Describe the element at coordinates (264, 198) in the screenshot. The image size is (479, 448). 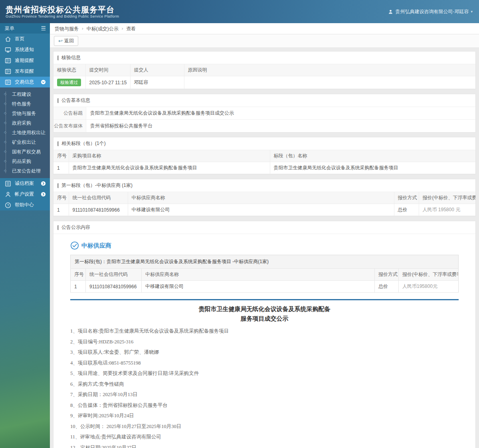
I see `winner-panel: 第一标段（包）-中标供应商 (1家) 序号统一社会信用代码中标供应商名称报价方式…` at that location.